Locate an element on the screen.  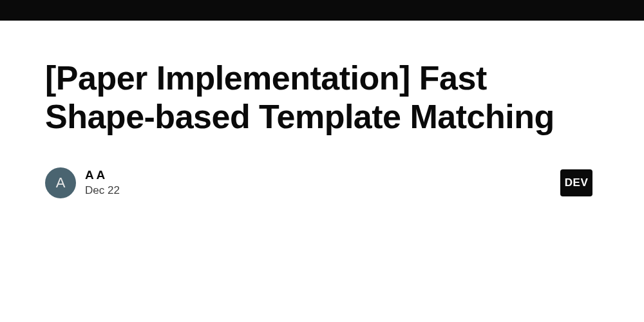
dev-logo-icon: DEV is located at coordinates (576, 183).